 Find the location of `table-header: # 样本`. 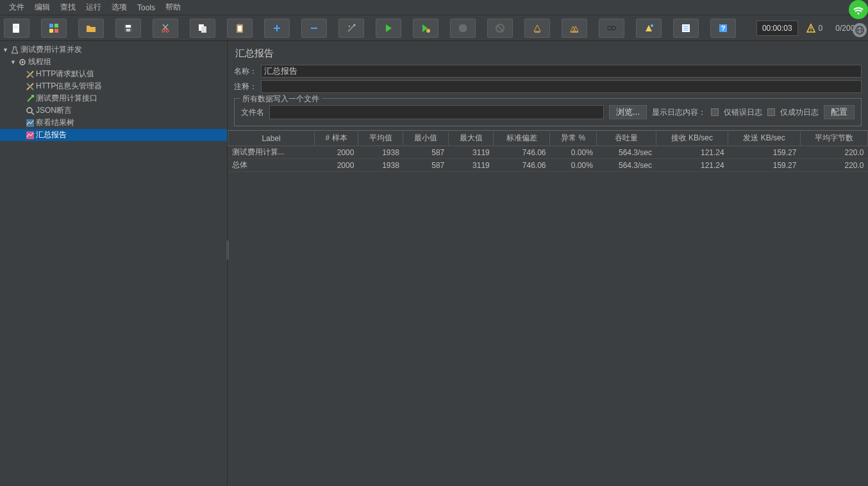

table-header: # 样本 is located at coordinates (337, 138).